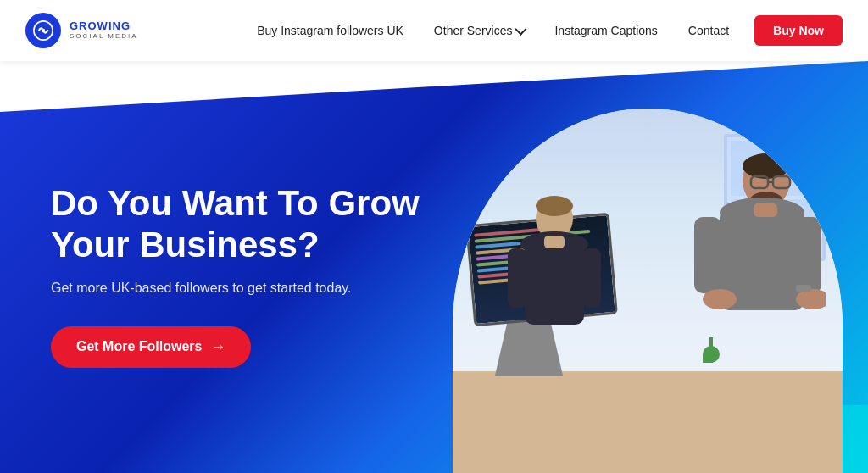  What do you see at coordinates (758, 270) in the screenshot?
I see `person-front-silhouette` at bounding box center [758, 270].